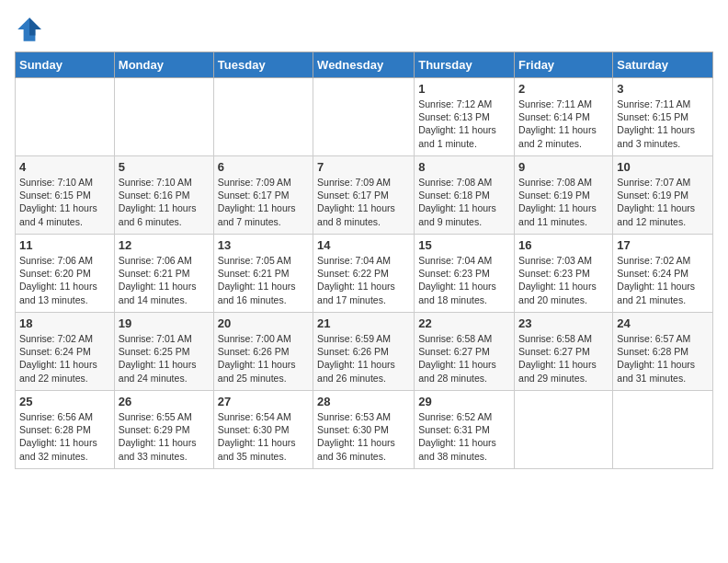 The image size is (728, 563). I want to click on calendar-cell: 26Sunrise: 6:55 AM Sunset: 6:29 PM Dayli…, so click(164, 431).